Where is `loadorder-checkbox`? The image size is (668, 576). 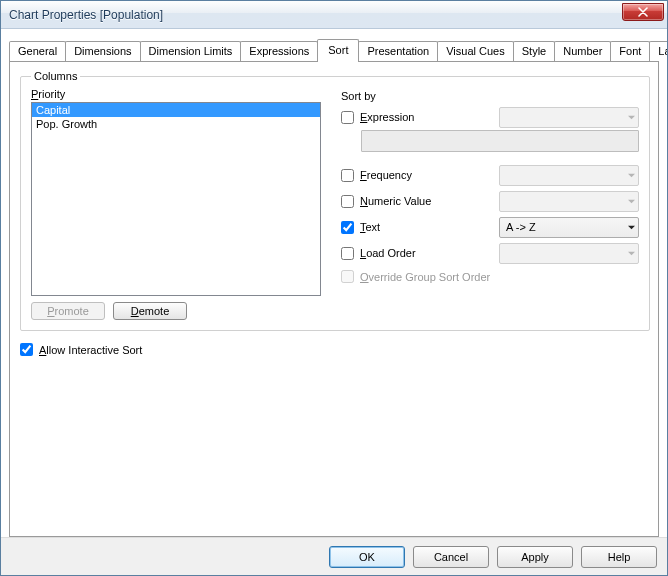 loadorder-checkbox is located at coordinates (348, 254).